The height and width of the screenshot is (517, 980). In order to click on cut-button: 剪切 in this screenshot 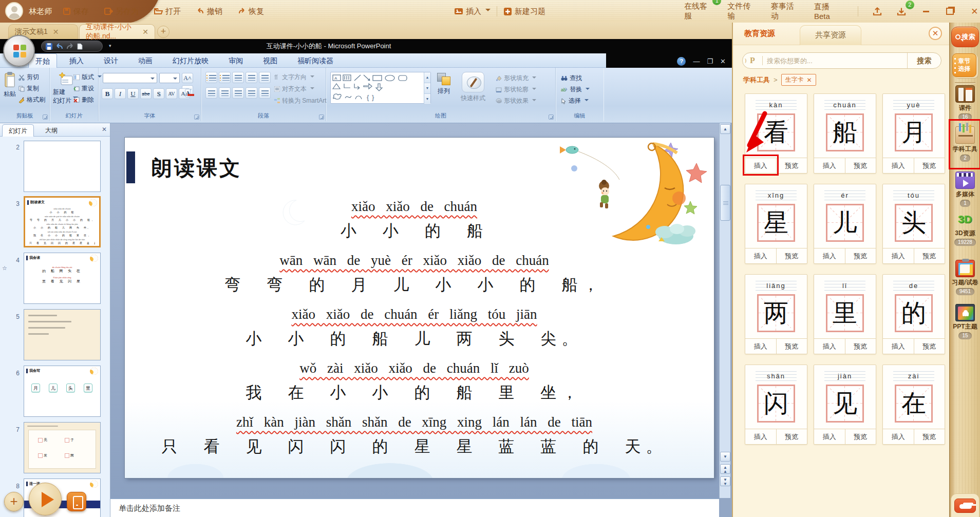, I will do `click(29, 77)`.